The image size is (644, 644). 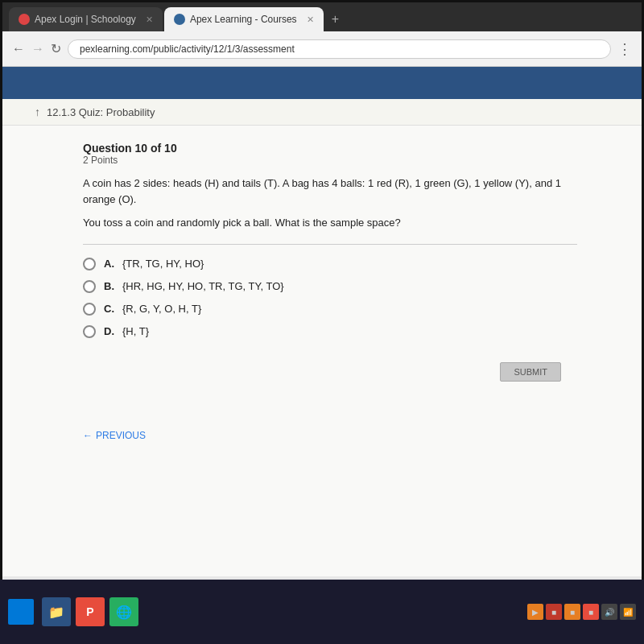 I want to click on answer-text-c: {R, G, Y, O, H, T}, so click(x=162, y=309).